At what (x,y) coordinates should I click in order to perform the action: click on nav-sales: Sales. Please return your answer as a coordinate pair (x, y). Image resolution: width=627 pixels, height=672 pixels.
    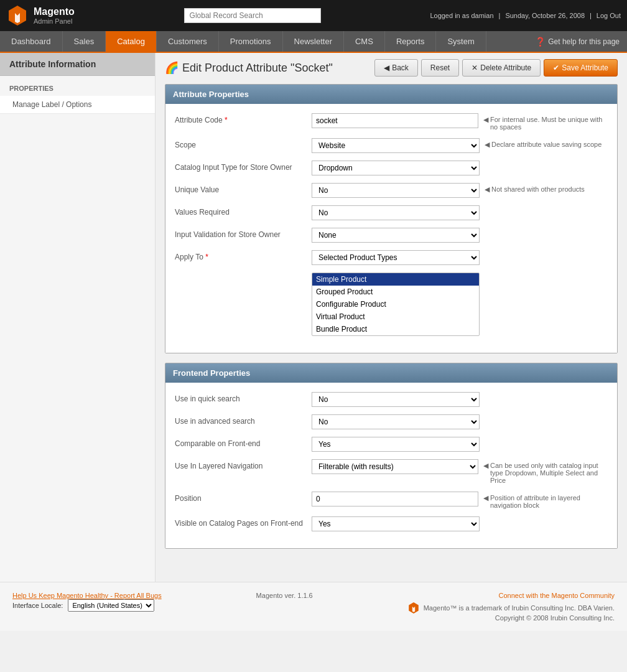
    Looking at the image, I should click on (85, 41).